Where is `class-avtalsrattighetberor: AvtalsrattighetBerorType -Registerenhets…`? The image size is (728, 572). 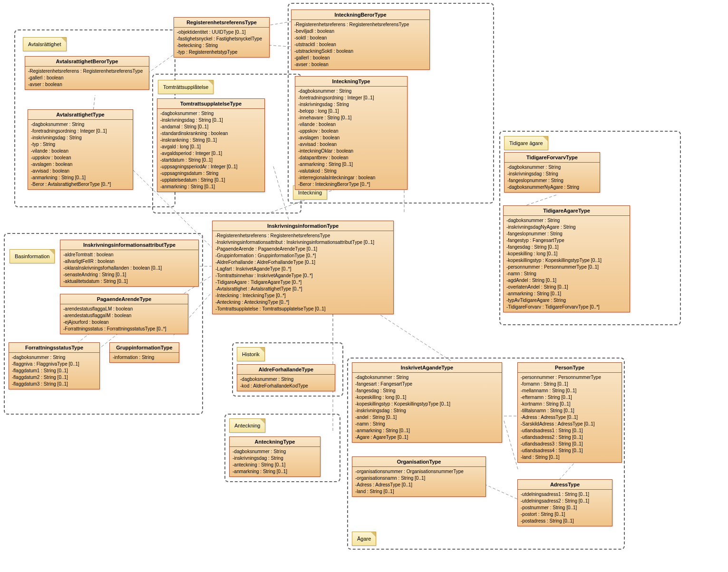
class-avtalsrattighetberor: AvtalsrattighetBerorType -Registerenhets… is located at coordinates (87, 73).